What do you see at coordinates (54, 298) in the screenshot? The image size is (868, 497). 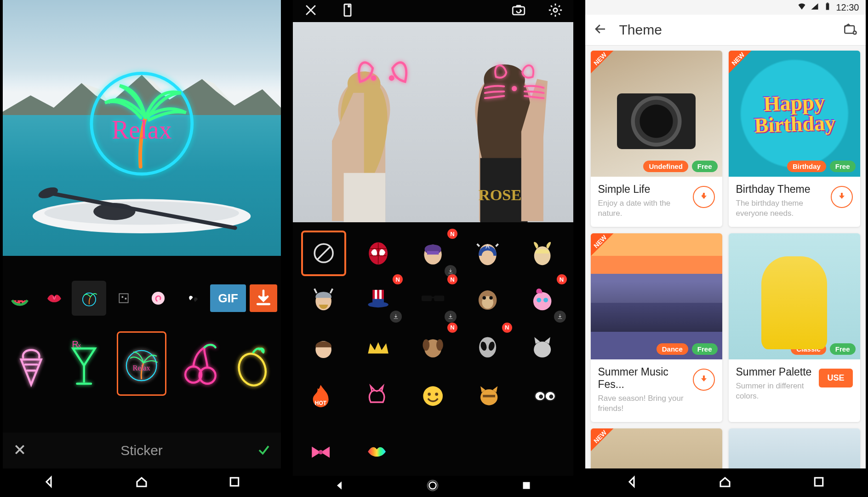 I see `pack-lips` at bounding box center [54, 298].